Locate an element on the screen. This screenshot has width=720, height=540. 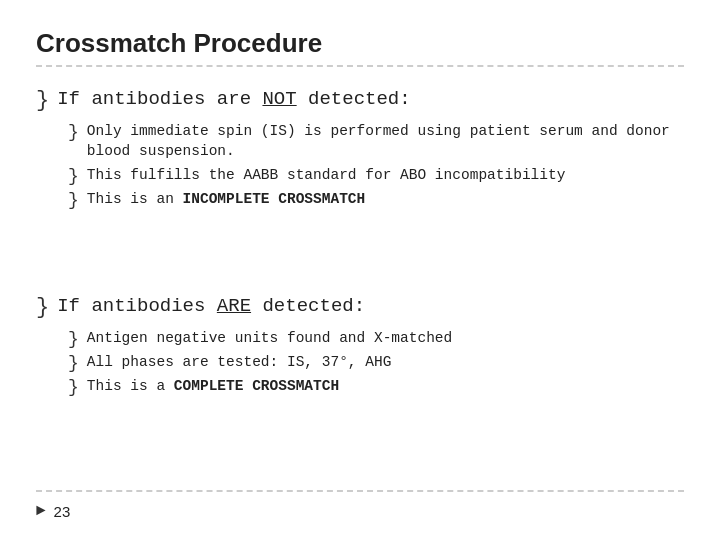
sub-bullet-5-text: All phases are tested: IS, 37°, AHG is located at coordinates (240, 362).